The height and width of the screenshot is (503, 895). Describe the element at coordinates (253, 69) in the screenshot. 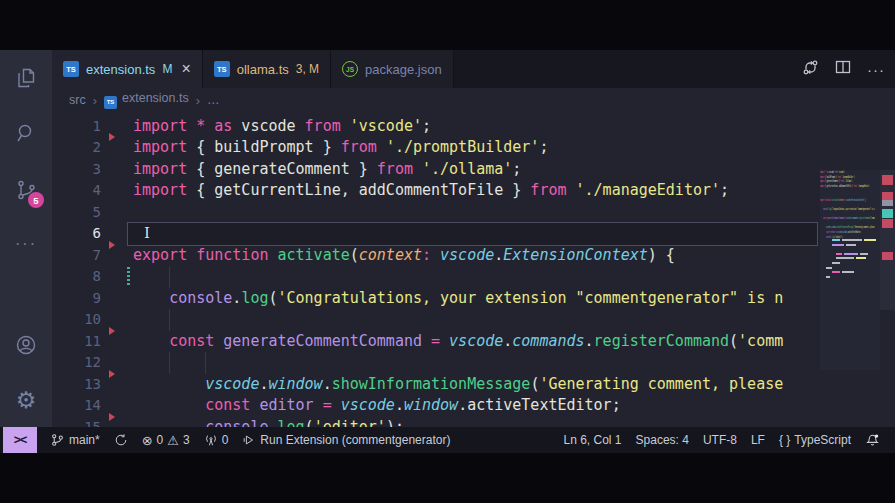

I see `tab-bar-tabs: TSextension.tsM×TSollama.ts3, MJSpackage…` at that location.